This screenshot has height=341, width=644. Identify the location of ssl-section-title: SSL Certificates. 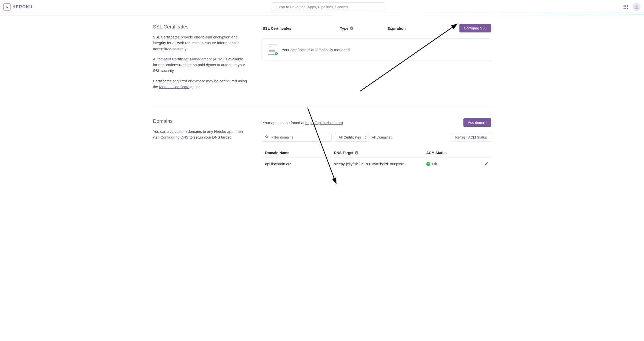
(200, 27).